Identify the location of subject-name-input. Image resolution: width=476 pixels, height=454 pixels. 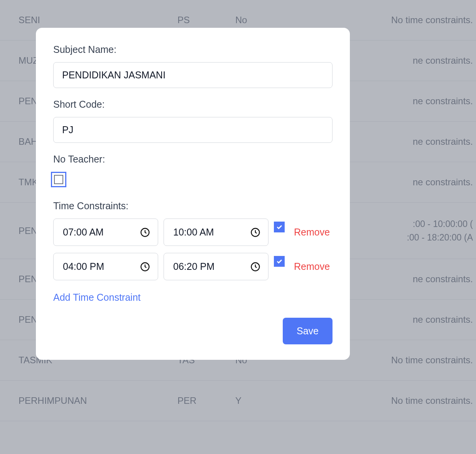
(193, 75).